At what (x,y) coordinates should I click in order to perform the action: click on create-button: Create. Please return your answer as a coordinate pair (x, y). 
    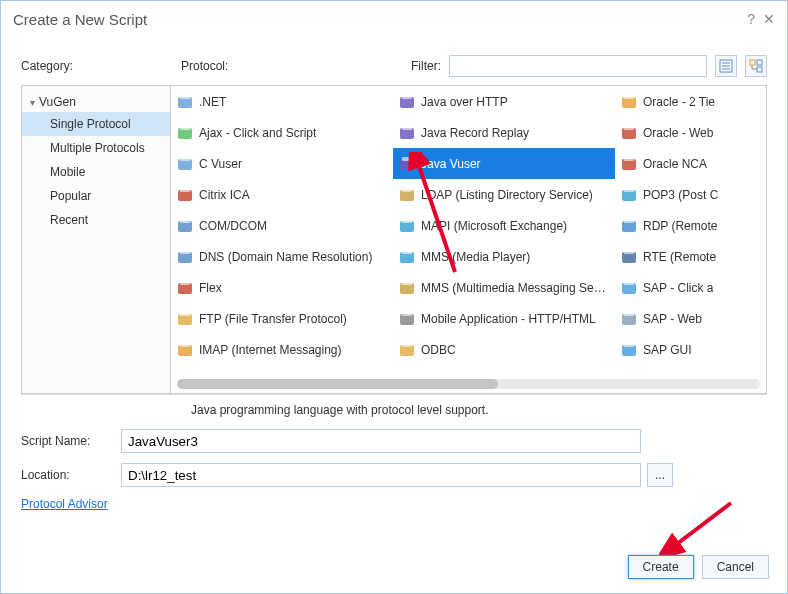
    Looking at the image, I should click on (661, 567).